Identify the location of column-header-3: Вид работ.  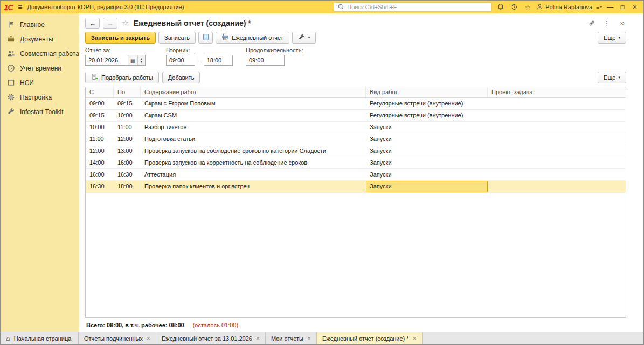
(427, 93).